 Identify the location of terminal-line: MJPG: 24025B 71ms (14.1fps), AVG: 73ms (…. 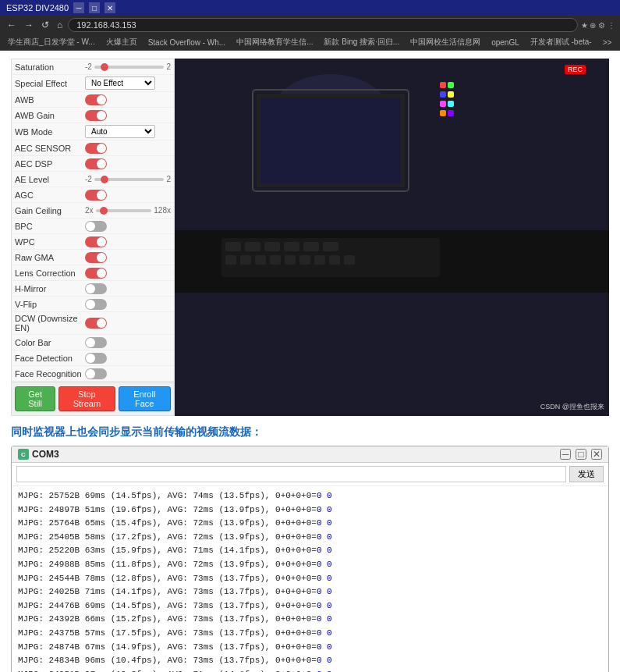
(310, 592).